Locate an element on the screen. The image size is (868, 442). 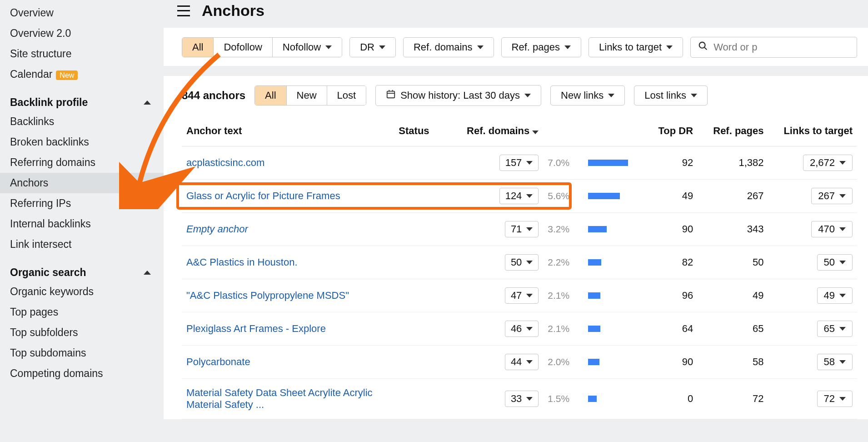
anchor-text-link: Polycarbonate is located at coordinates (218, 362).